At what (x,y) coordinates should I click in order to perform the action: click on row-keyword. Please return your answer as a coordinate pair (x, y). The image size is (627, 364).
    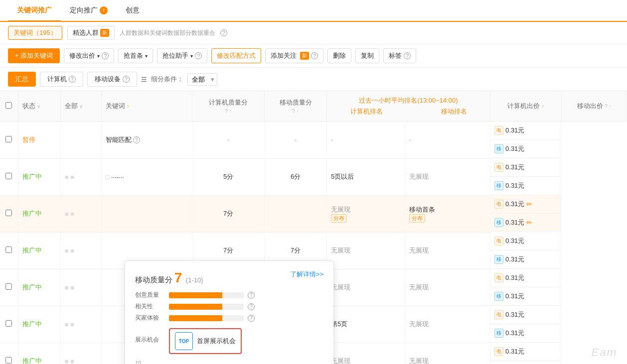
    Looking at the image, I should click on (147, 214).